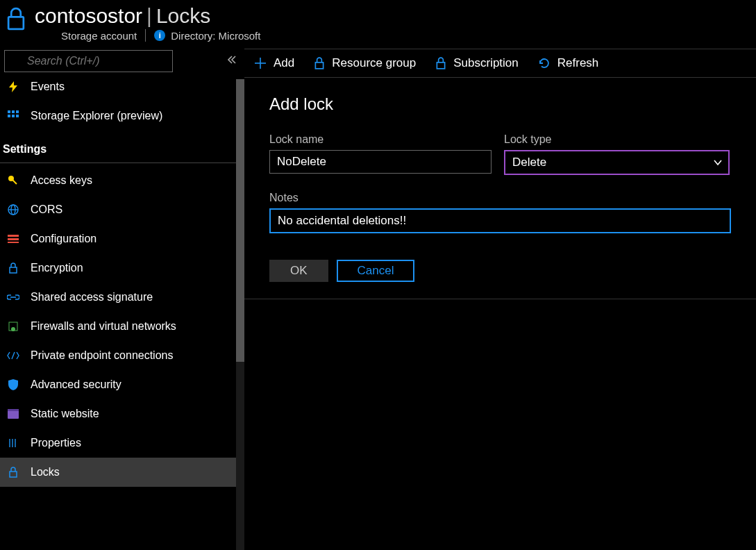 This screenshot has width=756, height=550. Describe the element at coordinates (89, 61) in the screenshot. I see `search-input` at that location.